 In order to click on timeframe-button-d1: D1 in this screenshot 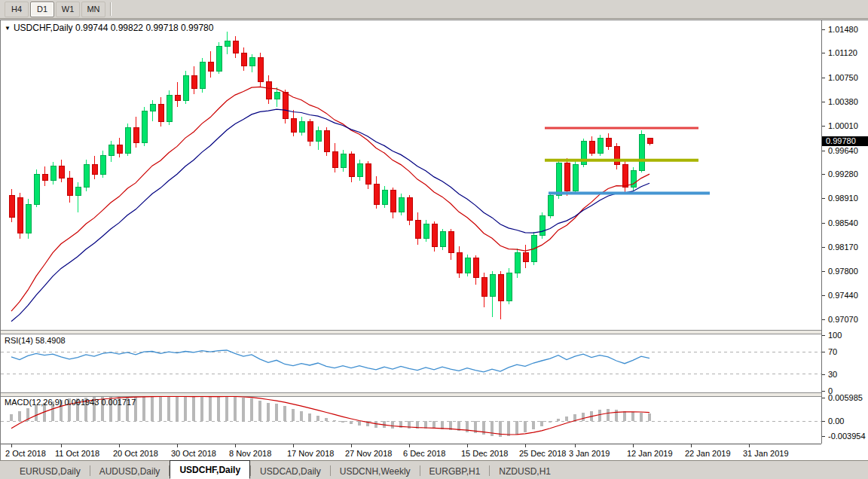, I will do `click(42, 9)`.